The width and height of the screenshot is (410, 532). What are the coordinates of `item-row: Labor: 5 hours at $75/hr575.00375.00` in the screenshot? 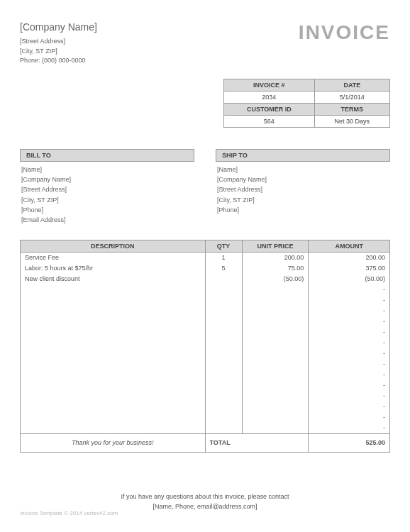 It's located at (206, 268).